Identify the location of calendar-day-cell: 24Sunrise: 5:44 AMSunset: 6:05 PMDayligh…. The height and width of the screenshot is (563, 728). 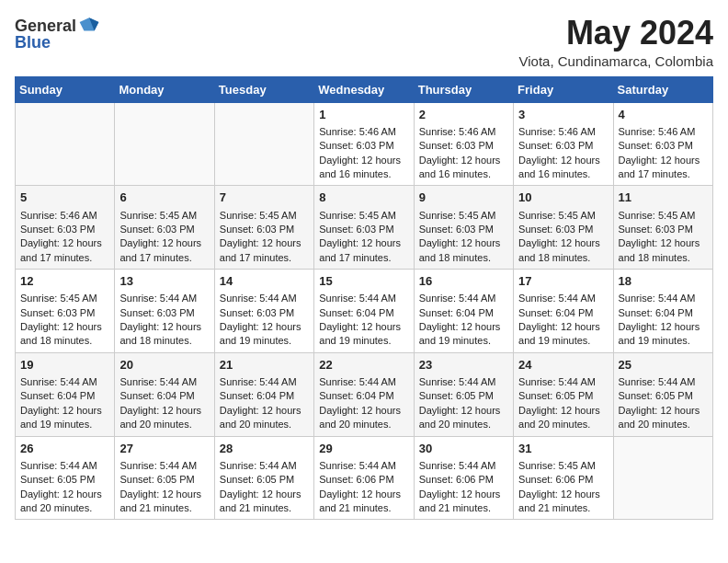
(563, 394).